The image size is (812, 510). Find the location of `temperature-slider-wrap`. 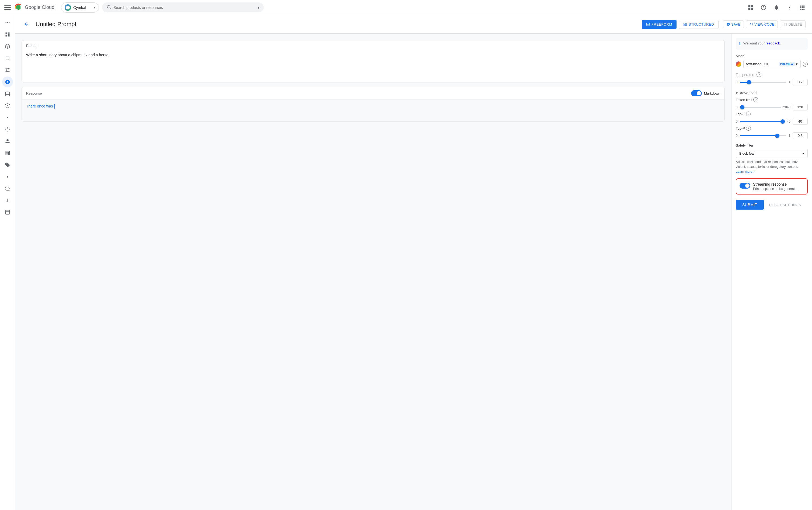

temperature-slider-wrap is located at coordinates (763, 82).